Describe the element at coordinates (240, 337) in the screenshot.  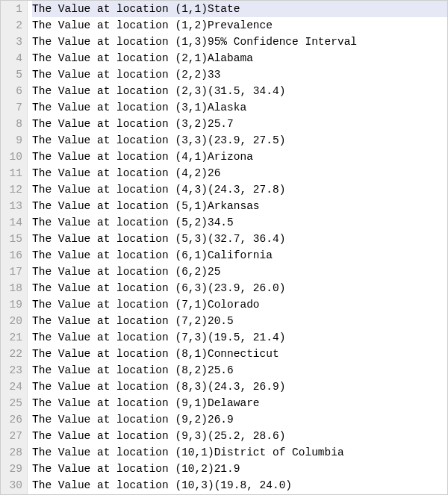
I see `code-line: The Value at location (7,3)(19.5, 21.4)` at that location.